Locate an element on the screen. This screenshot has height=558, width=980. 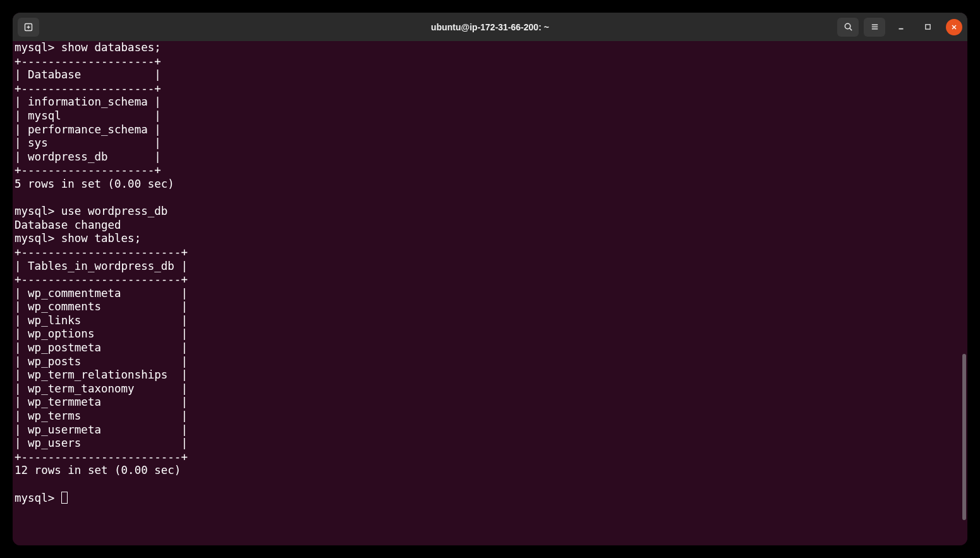
result-footer: 12 rows in set (0.00 sec) is located at coordinates (97, 470).